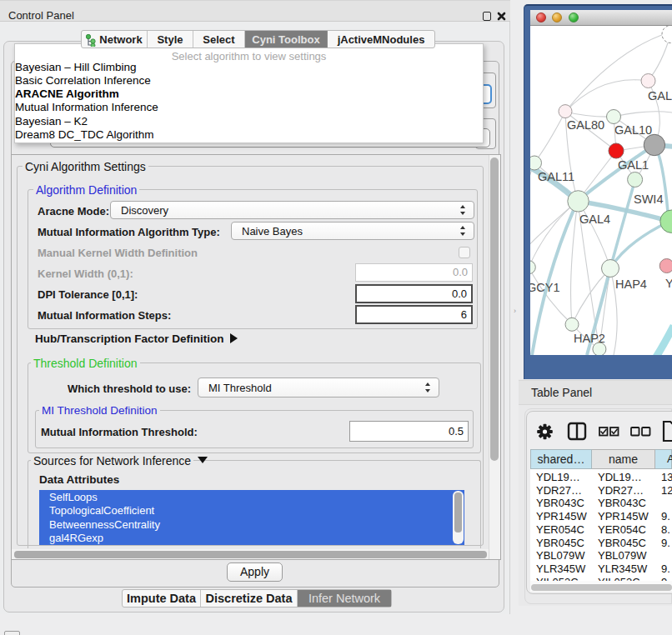  I want to click on svg-text: Y, so click(669, 283).